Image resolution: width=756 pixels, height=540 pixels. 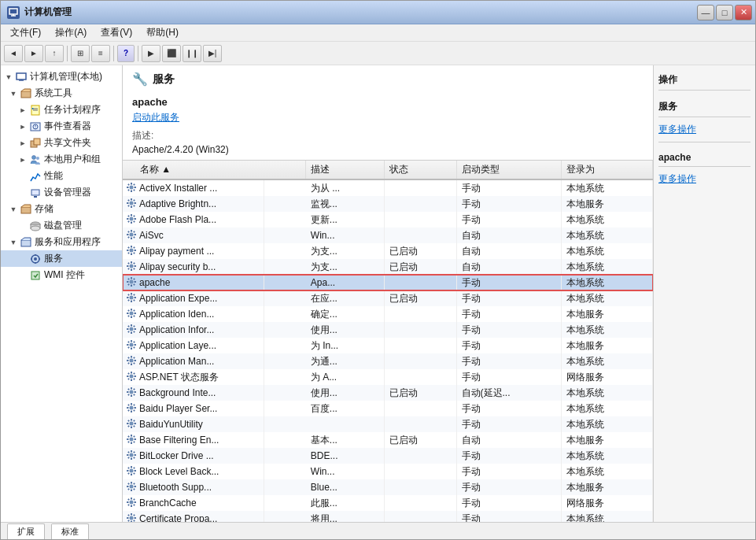 What do you see at coordinates (61, 242) in the screenshot?
I see `tree-item-svcapp: ▼ 服务和应用程序` at bounding box center [61, 242].